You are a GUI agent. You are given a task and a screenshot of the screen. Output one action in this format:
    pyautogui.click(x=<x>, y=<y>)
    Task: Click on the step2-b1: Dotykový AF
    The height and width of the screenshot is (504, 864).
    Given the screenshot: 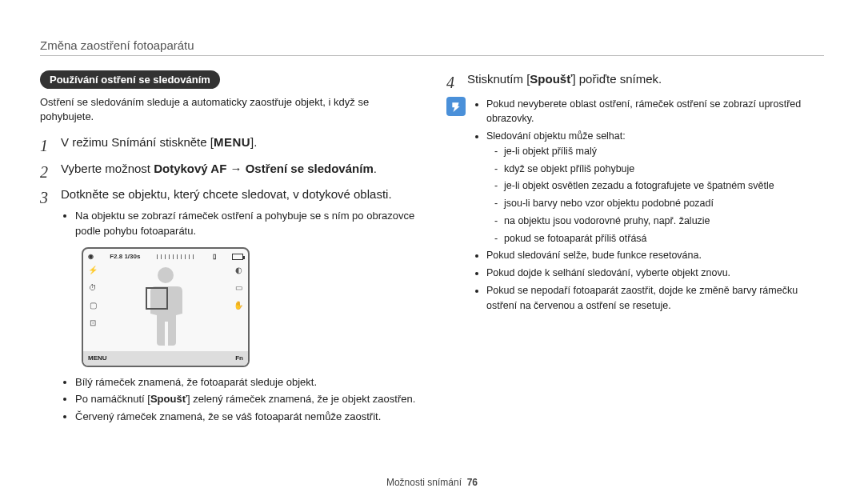 What is the action you would take?
    pyautogui.click(x=190, y=168)
    